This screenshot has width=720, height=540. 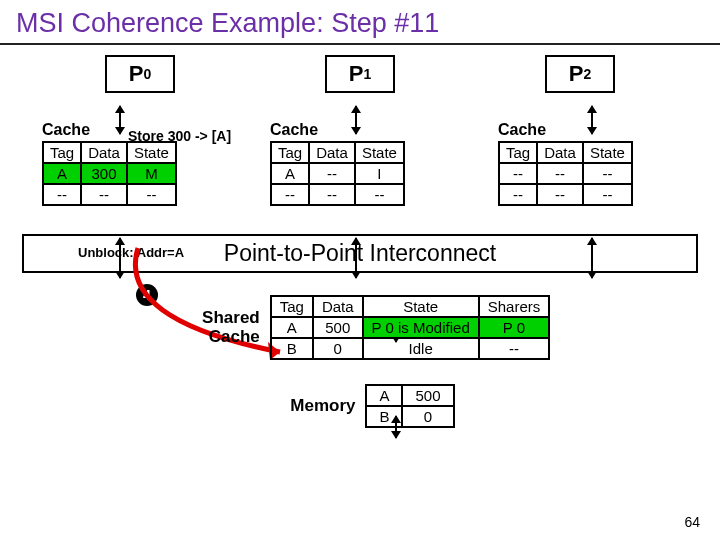 I want to click on interconnect-box: Point-to-Point Interconnect, so click(x=360, y=254).